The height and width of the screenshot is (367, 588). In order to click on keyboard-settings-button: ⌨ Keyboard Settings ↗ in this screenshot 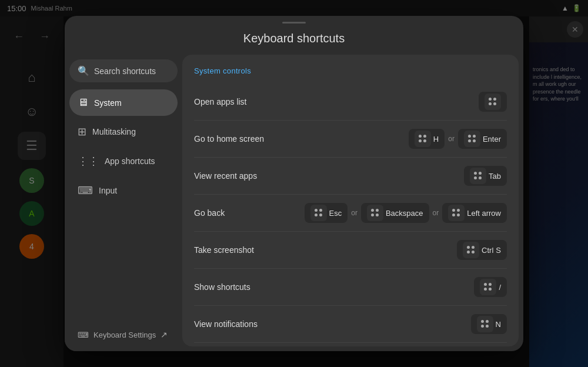, I will do `click(123, 335)`.